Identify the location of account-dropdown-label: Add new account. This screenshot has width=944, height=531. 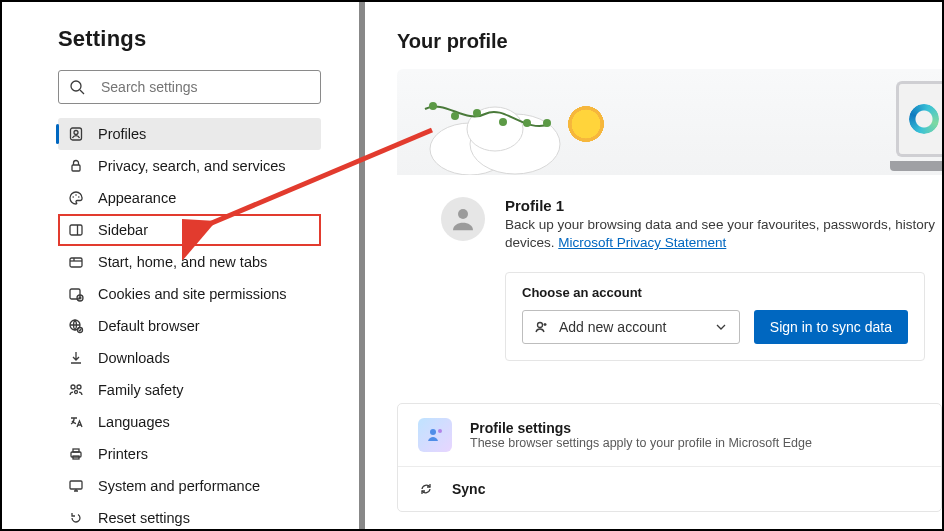
(612, 327).